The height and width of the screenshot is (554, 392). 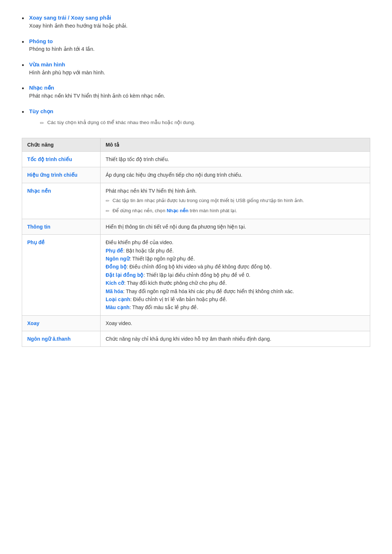 I want to click on col-header-mota: Mô tả, so click(x=235, y=145).